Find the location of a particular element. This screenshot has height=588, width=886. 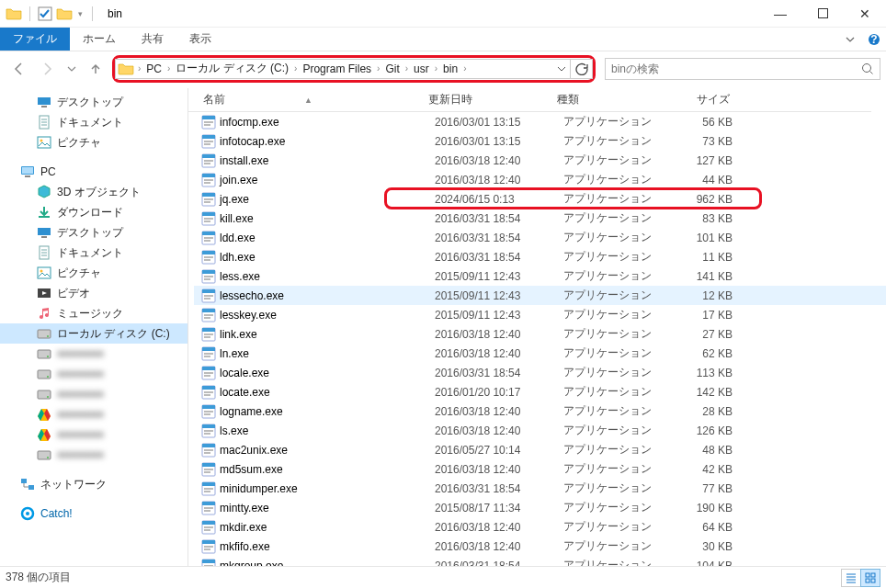

sidebar-item-network: ネットワーク is located at coordinates (94, 484).